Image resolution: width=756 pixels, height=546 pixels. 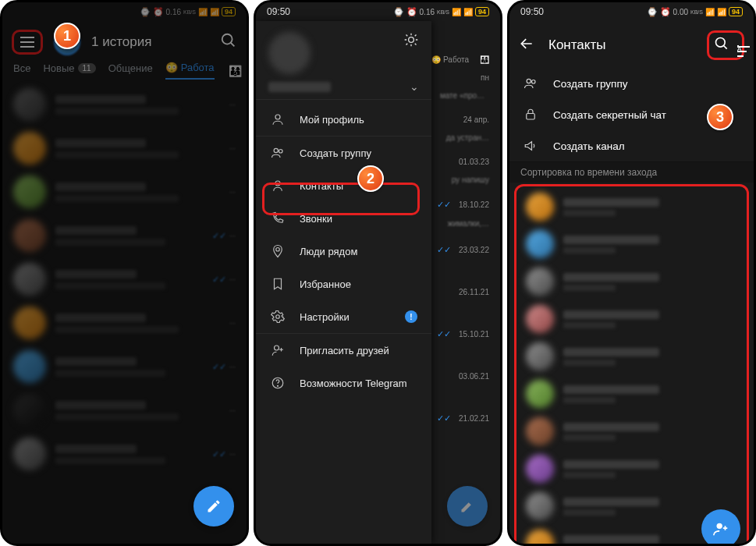 I want to click on menu-my-profile: Мой профиль, so click(x=343, y=119).